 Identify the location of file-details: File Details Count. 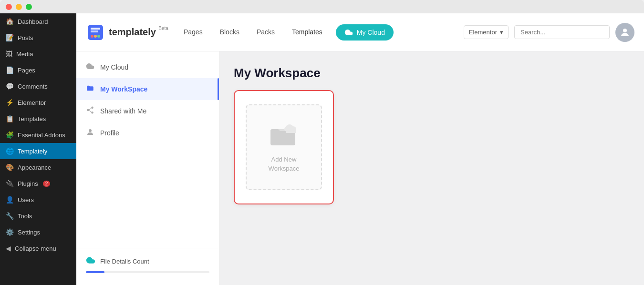
(148, 261).